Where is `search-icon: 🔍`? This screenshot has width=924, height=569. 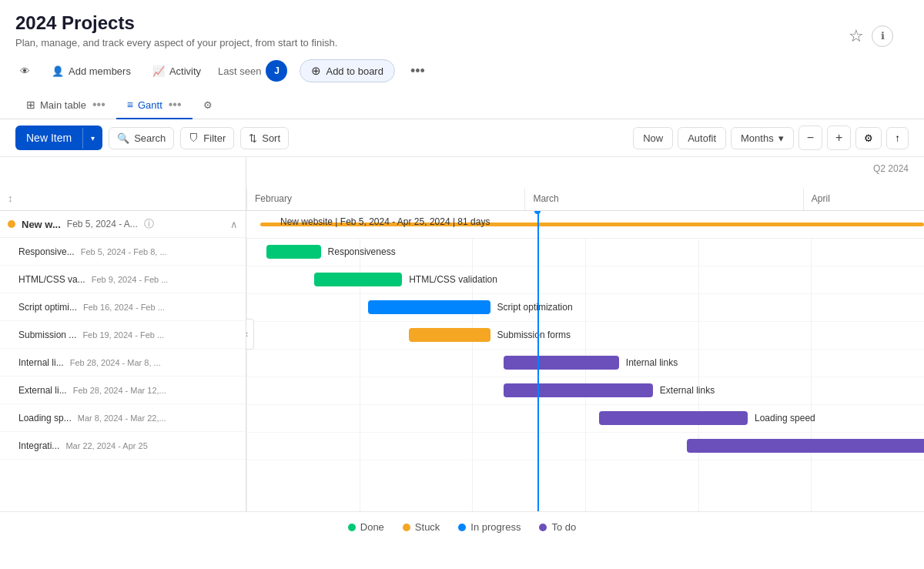
search-icon: 🔍 is located at coordinates (123, 139).